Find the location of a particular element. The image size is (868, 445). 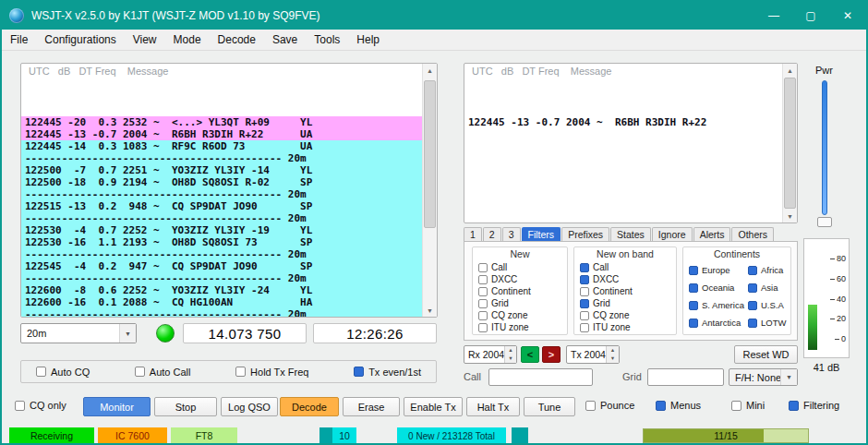

tab: States is located at coordinates (631, 235).